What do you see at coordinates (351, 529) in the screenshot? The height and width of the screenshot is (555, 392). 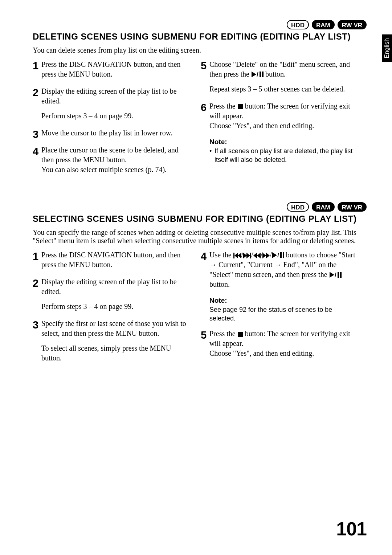 I see `page-number: 101` at bounding box center [351, 529].